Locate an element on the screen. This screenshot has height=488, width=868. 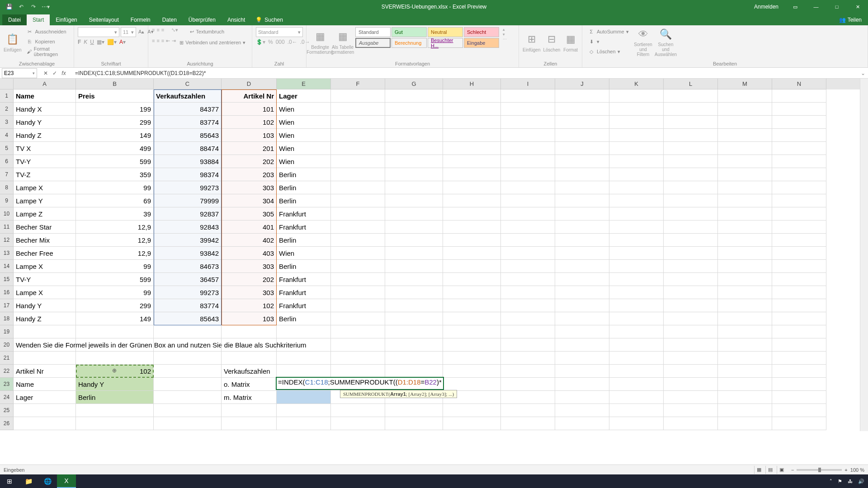
cell: 149 is located at coordinates (115, 136).